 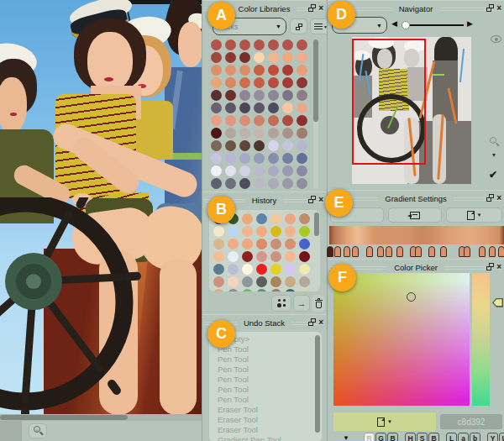 I want to click on color-field, so click(x=402, y=339).